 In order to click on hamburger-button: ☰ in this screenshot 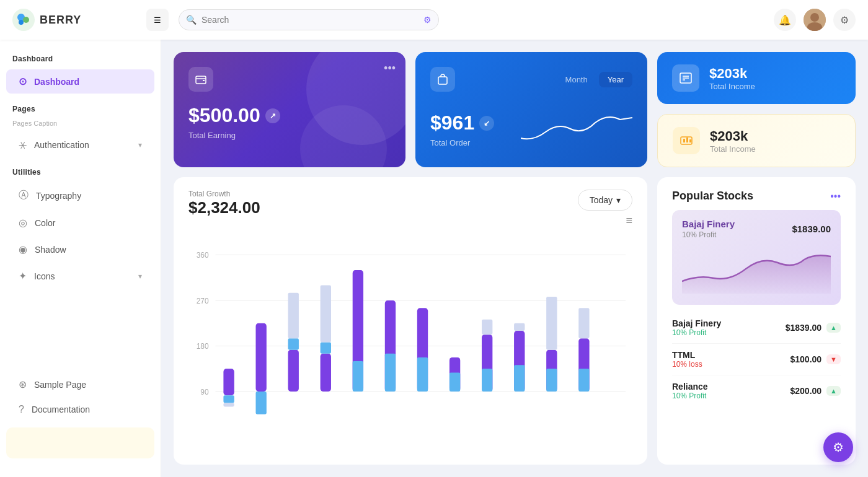, I will do `click(157, 20)`.